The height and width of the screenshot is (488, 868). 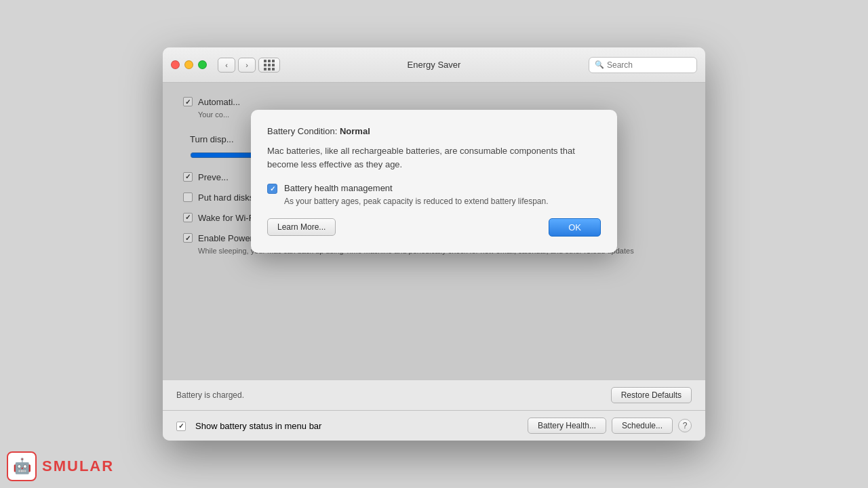 What do you see at coordinates (258, 426) in the screenshot?
I see `show-battery-label: Show battery status in menu bar` at bounding box center [258, 426].